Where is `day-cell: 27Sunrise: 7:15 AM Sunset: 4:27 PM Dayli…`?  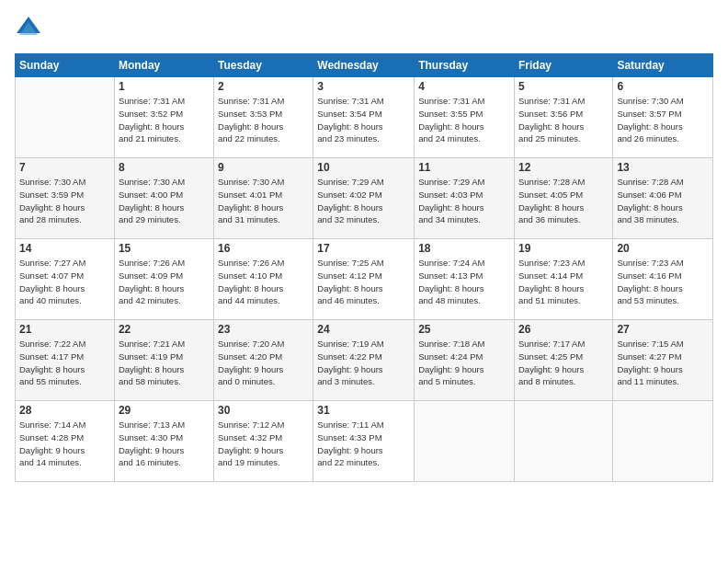
day-cell: 27Sunrise: 7:15 AM Sunset: 4:27 PM Dayli… is located at coordinates (664, 361).